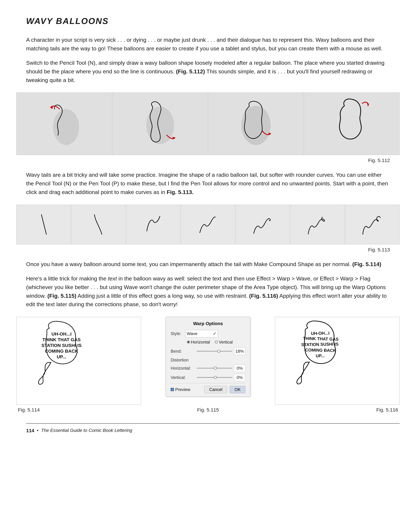 The height and width of the screenshot is (532, 416). What do you see at coordinates (198, 342) in the screenshot?
I see `radio-horizontal: Horizontal` at bounding box center [198, 342].